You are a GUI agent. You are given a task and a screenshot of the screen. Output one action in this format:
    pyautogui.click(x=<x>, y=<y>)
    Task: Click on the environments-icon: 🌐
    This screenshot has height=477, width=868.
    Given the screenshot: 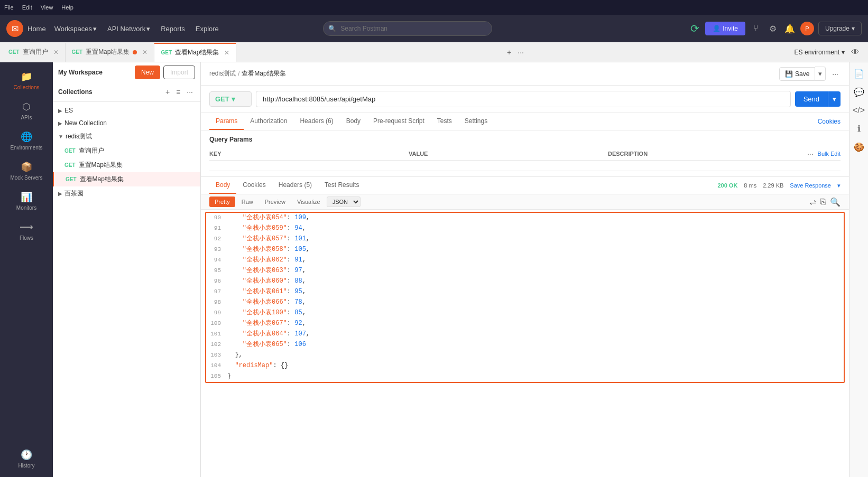 What is the action you would take?
    pyautogui.click(x=26, y=137)
    